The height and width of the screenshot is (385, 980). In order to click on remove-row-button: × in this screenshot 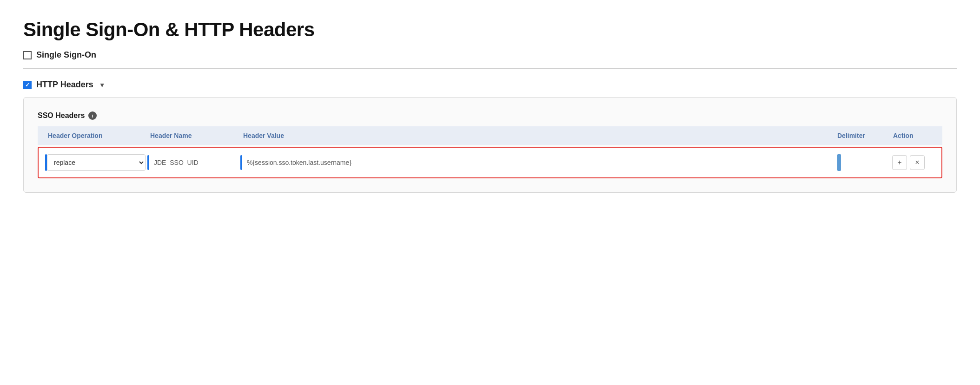, I will do `click(917, 163)`.